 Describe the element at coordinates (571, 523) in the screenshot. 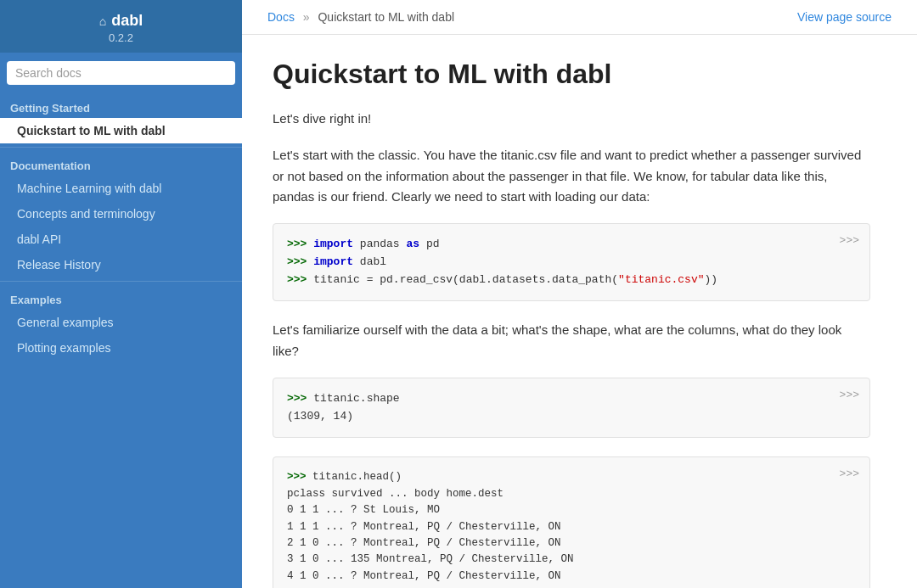

I see `code-block-3: >>> >>> titanic.head() pclass survived .…` at that location.